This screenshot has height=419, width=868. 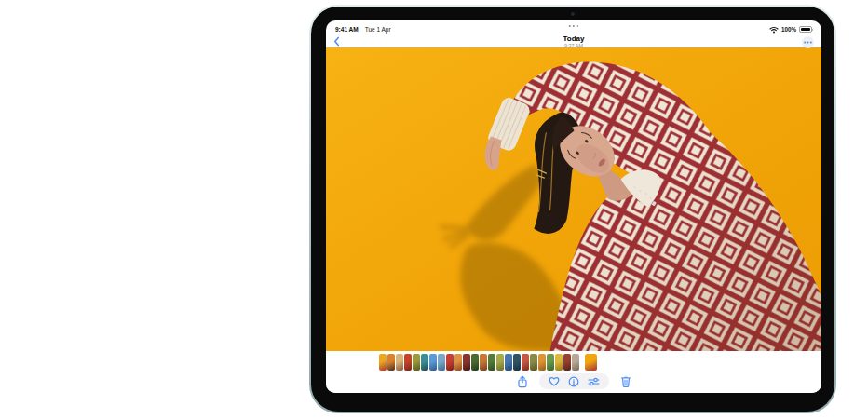 What do you see at coordinates (590, 362) in the screenshot?
I see `selected-thumbnail` at bounding box center [590, 362].